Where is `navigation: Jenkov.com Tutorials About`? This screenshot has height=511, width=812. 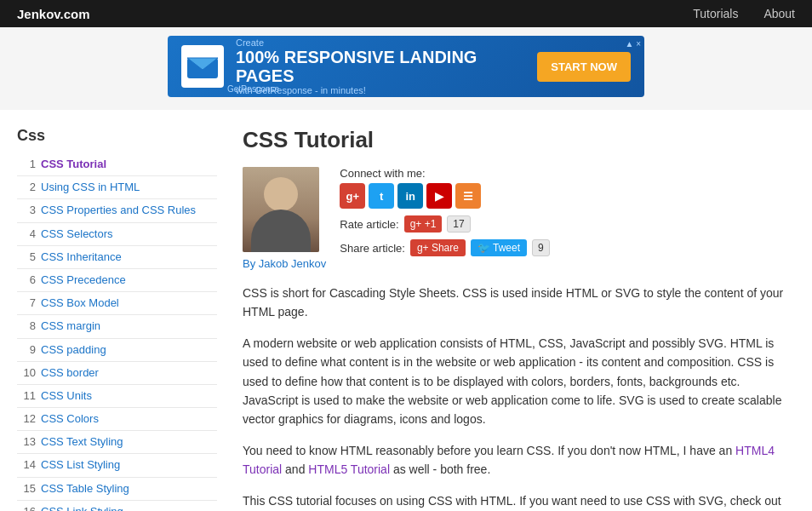
navigation: Jenkov.com Tutorials About is located at coordinates (406, 14).